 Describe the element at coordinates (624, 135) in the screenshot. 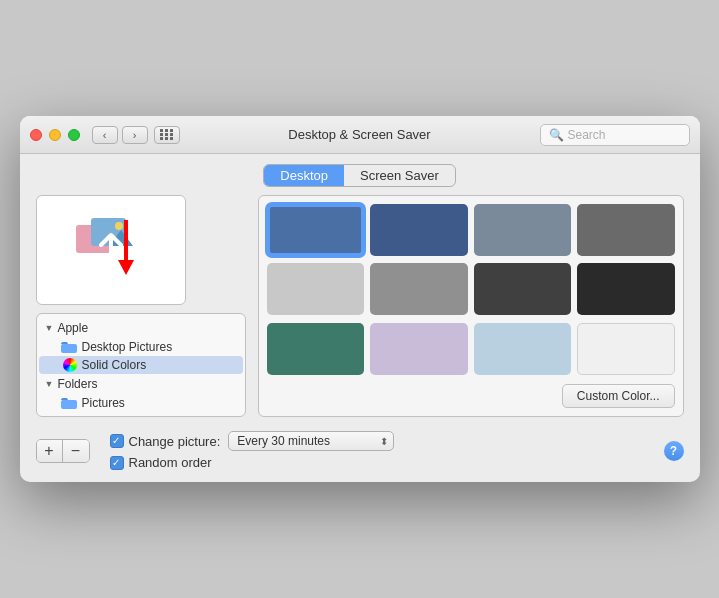

I see `search-input` at that location.